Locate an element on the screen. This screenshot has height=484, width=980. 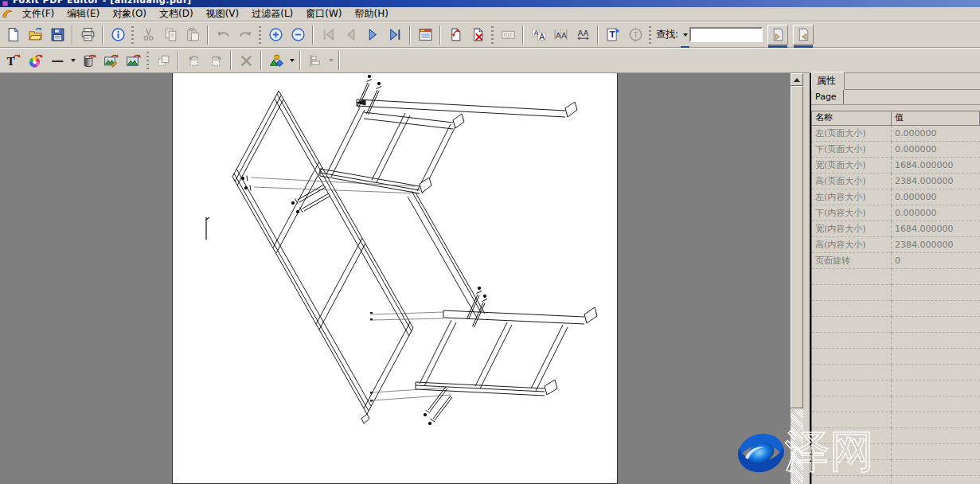
save-button is located at coordinates (57, 35).